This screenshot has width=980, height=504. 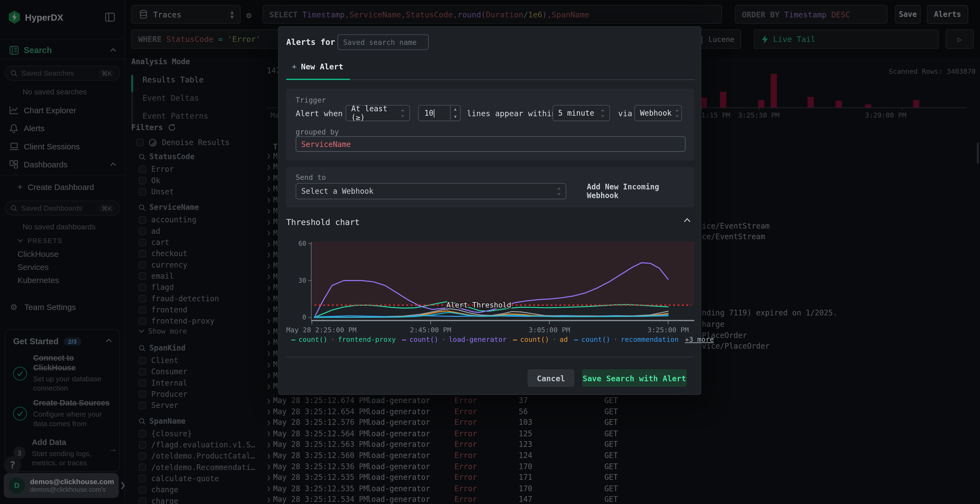 I want to click on channel-select: Webhook⌃⌄, so click(x=658, y=113).